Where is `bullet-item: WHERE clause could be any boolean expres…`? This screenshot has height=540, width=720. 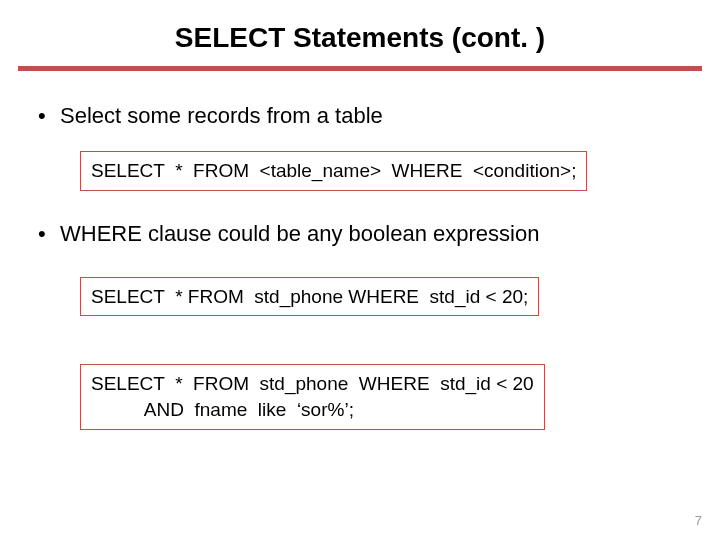
bullet-item: WHERE clause could be any boolean expres… is located at coordinates (360, 234).